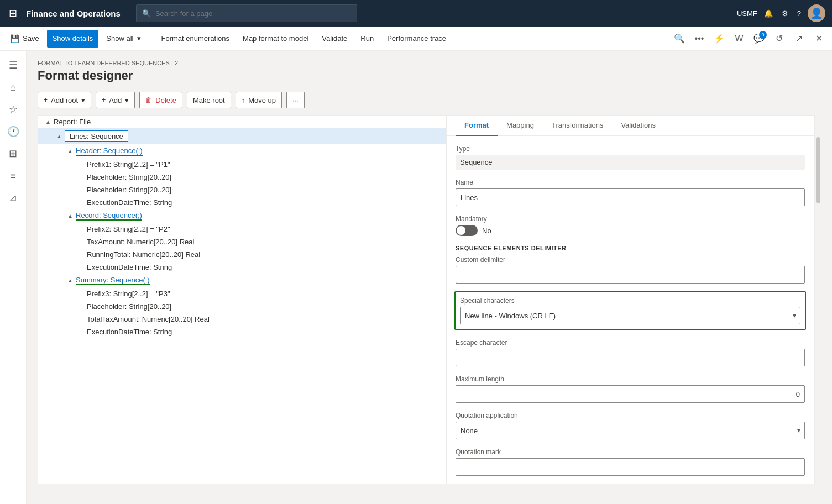 The height and width of the screenshot is (504, 832). Describe the element at coordinates (161, 100) in the screenshot. I see `delete-button: 🗑 Delete` at that location.